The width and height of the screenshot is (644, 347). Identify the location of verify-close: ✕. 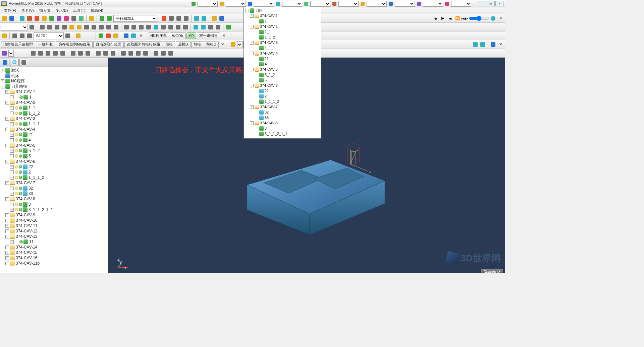
(141, 36).